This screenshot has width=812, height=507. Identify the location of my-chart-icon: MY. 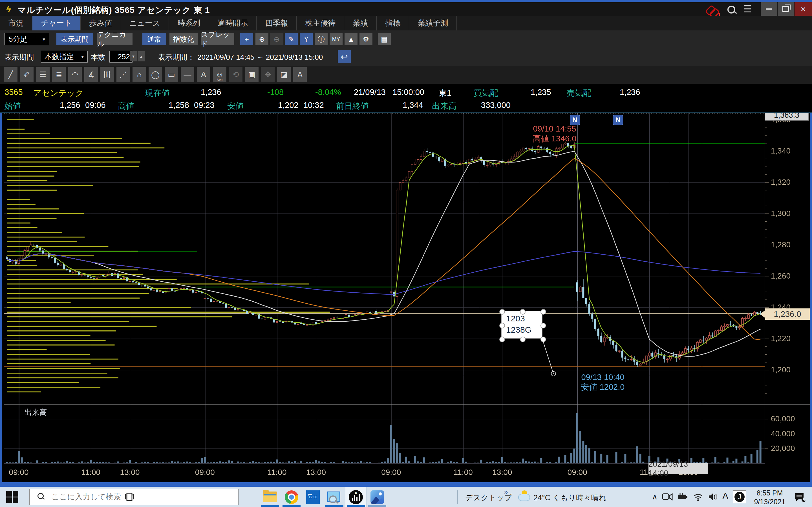
(336, 39).